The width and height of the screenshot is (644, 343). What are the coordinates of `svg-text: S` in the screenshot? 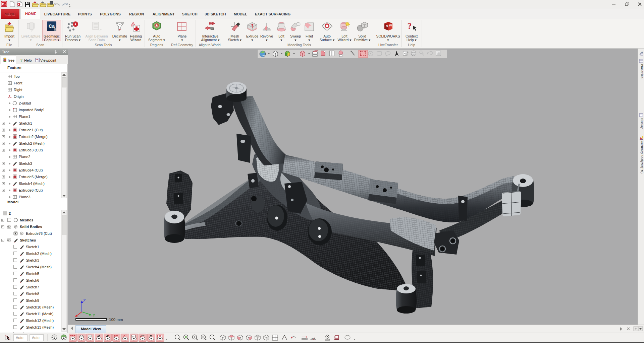 It's located at (387, 26).